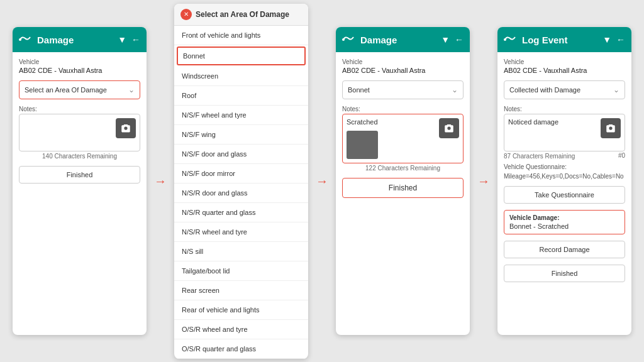 The height and width of the screenshot is (362, 644). What do you see at coordinates (79, 133) in the screenshot?
I see `notes-section: Notes: 140 Characters Remaining` at bounding box center [79, 133].